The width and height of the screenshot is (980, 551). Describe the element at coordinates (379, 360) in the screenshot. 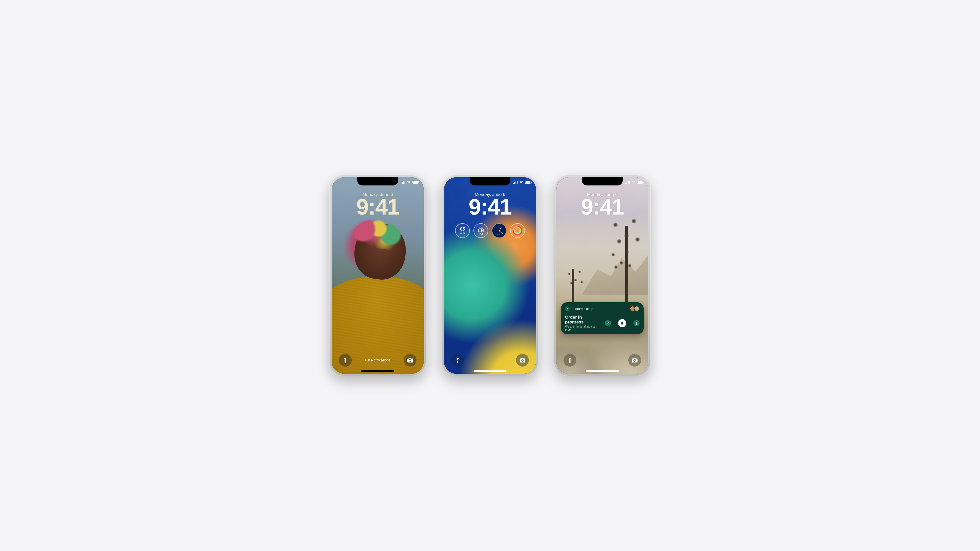

I see `notifications-label: 8 Notifications` at that location.